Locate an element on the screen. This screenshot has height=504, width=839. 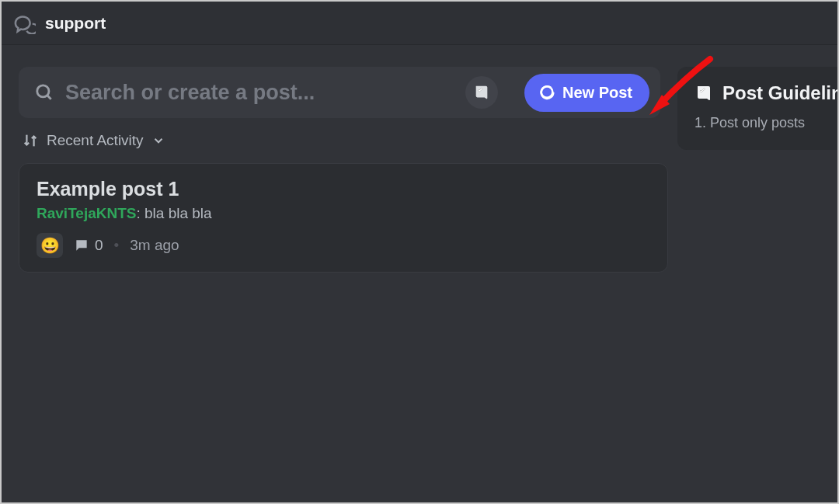
sort-selector: Recent Activity is located at coordinates (339, 141).